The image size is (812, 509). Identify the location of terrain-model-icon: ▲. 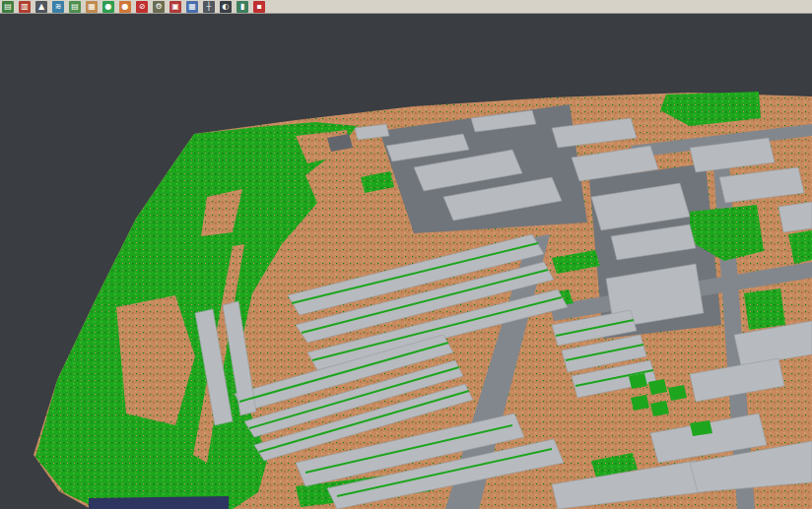
(41, 7).